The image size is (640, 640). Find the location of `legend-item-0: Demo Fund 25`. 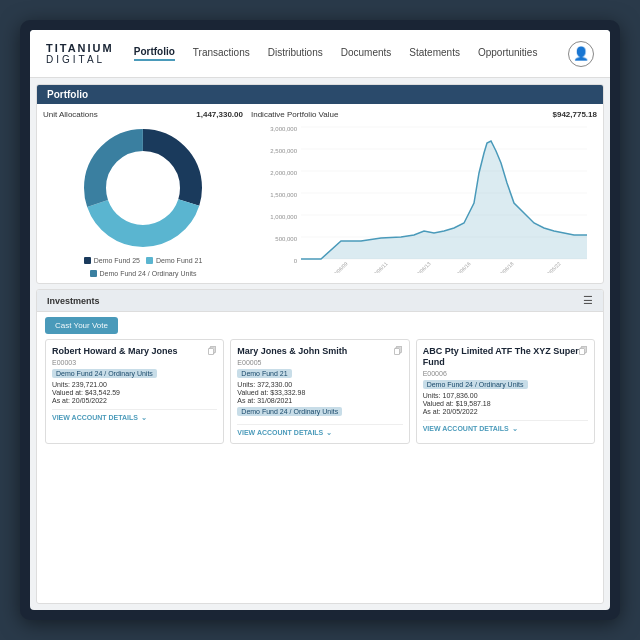

legend-item-0: Demo Fund 25 is located at coordinates (112, 260).